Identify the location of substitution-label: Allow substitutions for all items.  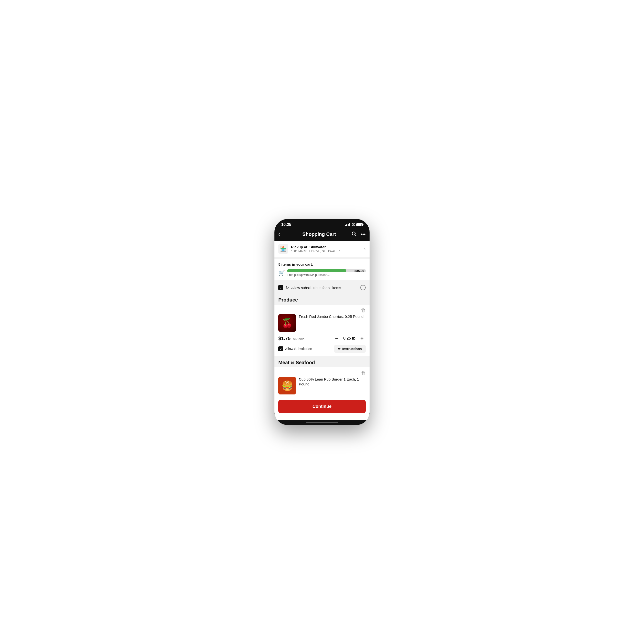
(325, 288).